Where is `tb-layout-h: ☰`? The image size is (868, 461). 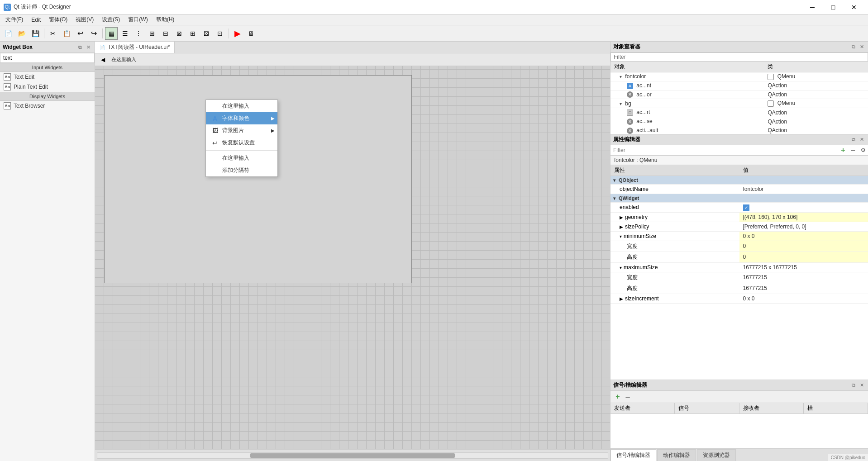 tb-layout-h: ☰ is located at coordinates (125, 33).